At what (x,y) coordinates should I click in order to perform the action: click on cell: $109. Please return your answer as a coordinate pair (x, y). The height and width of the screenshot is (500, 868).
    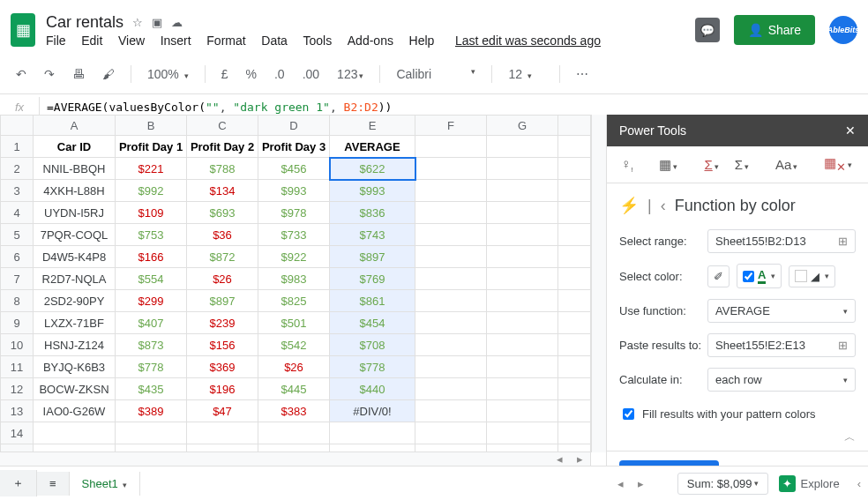
    Looking at the image, I should click on (152, 213).